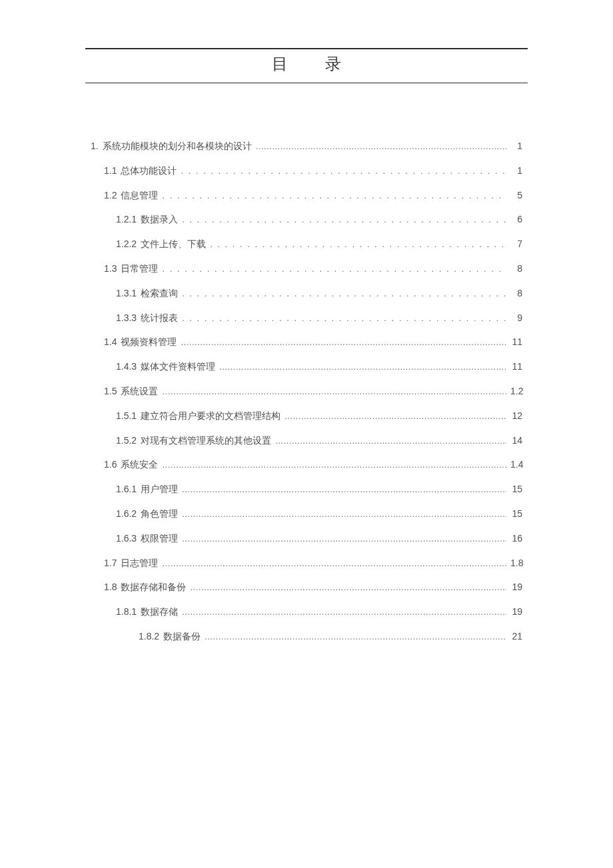 Image resolution: width=613 pixels, height=868 pixels. I want to click on toc-entry-label: 日志管理, so click(139, 564).